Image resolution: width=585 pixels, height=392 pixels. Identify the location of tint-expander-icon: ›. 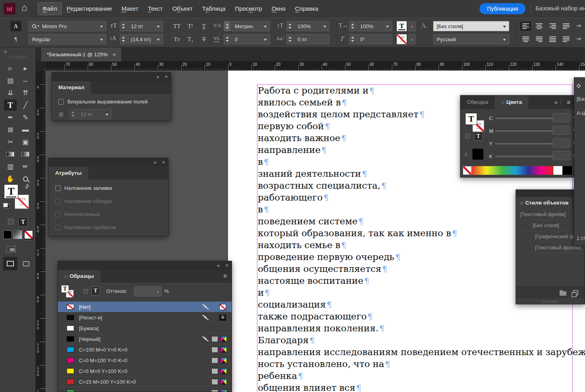
(158, 292).